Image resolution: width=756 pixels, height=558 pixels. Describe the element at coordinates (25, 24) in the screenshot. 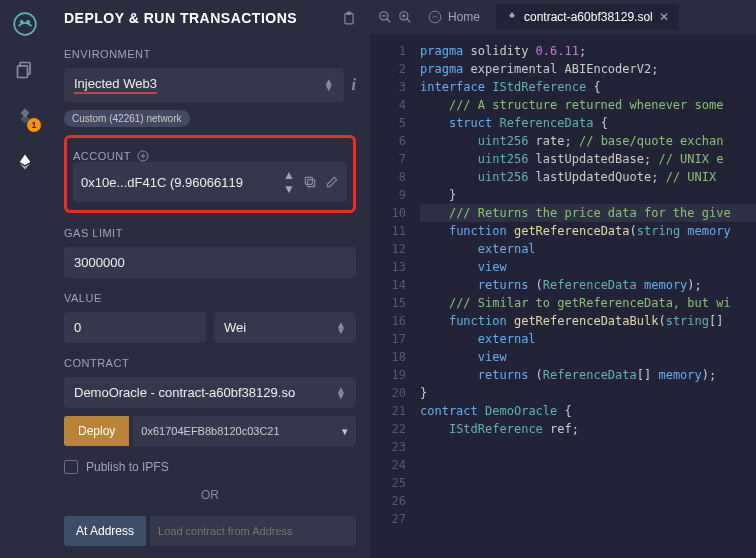

I see `logo-icon` at that location.